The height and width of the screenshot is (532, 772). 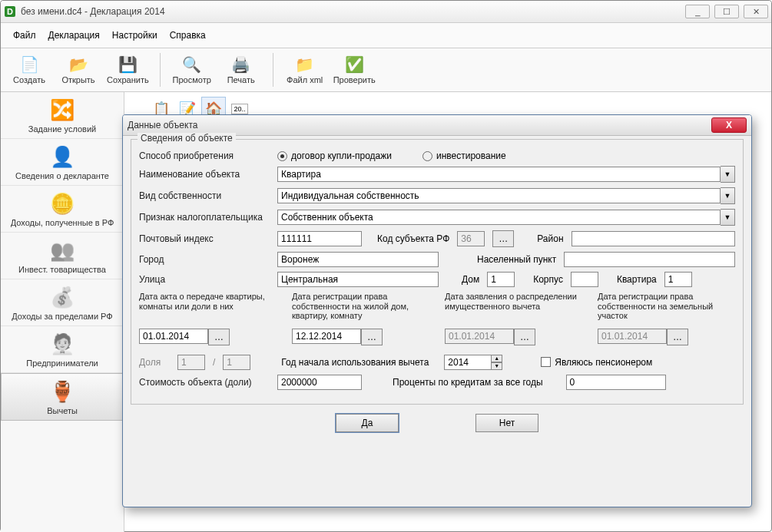 What do you see at coordinates (29, 64) in the screenshot?
I see `new-file-icon: 📄` at bounding box center [29, 64].